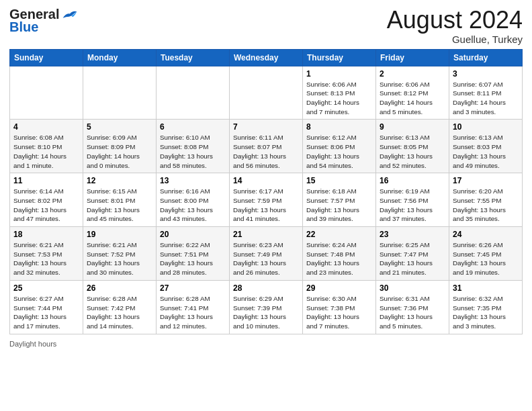 The height and width of the screenshot is (411, 532). Describe the element at coordinates (412, 58) in the screenshot. I see `col-header-friday: Friday` at that location.